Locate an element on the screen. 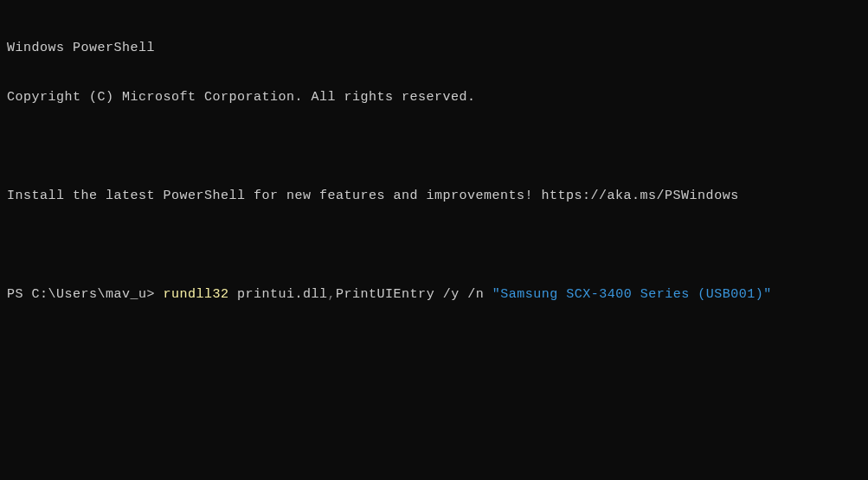 The width and height of the screenshot is (868, 480). prompt-prefix: PS C:\Users\mav_u> is located at coordinates (81, 294).